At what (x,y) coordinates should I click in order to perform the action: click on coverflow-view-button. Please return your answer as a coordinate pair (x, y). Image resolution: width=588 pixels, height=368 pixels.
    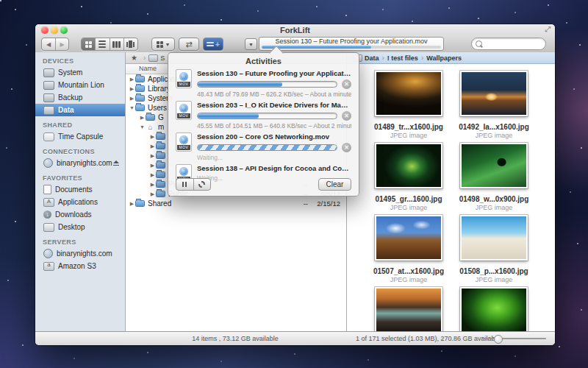
    Looking at the image, I should click on (131, 44).